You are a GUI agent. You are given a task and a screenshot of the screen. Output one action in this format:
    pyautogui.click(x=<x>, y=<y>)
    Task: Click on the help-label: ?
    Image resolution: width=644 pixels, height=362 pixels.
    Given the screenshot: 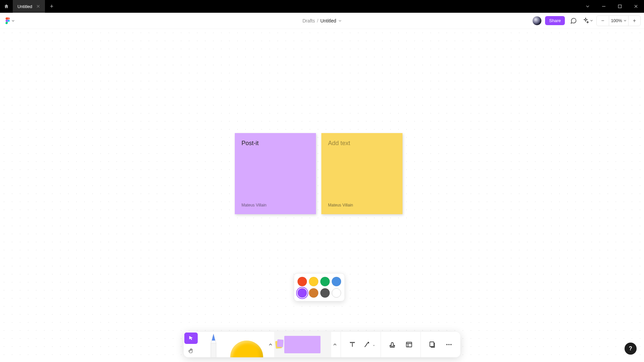 What is the action you would take?
    pyautogui.click(x=631, y=349)
    